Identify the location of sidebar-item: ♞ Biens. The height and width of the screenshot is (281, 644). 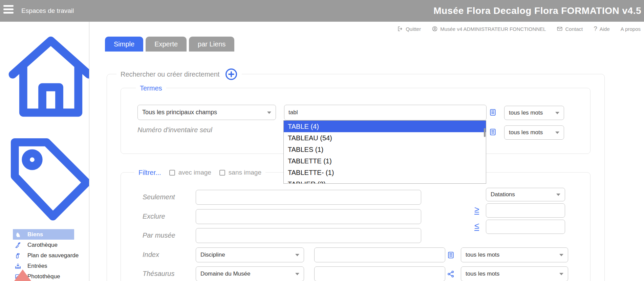
(43, 235).